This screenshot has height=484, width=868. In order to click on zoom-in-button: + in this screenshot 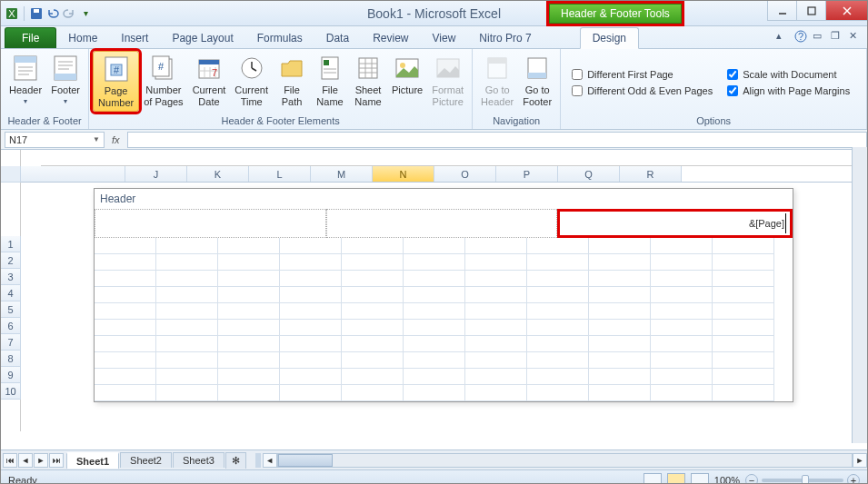, I will do `click(853, 479)`.